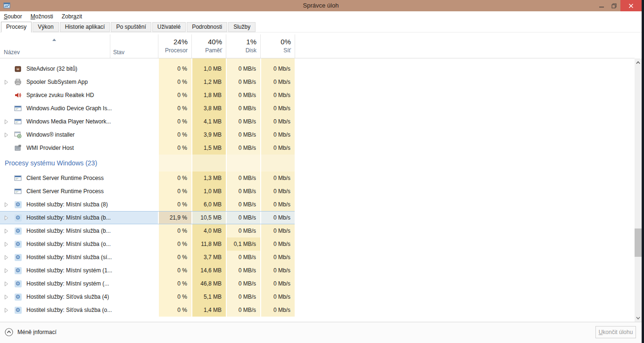  I want to click on column-nazev: Název, so click(12, 52).